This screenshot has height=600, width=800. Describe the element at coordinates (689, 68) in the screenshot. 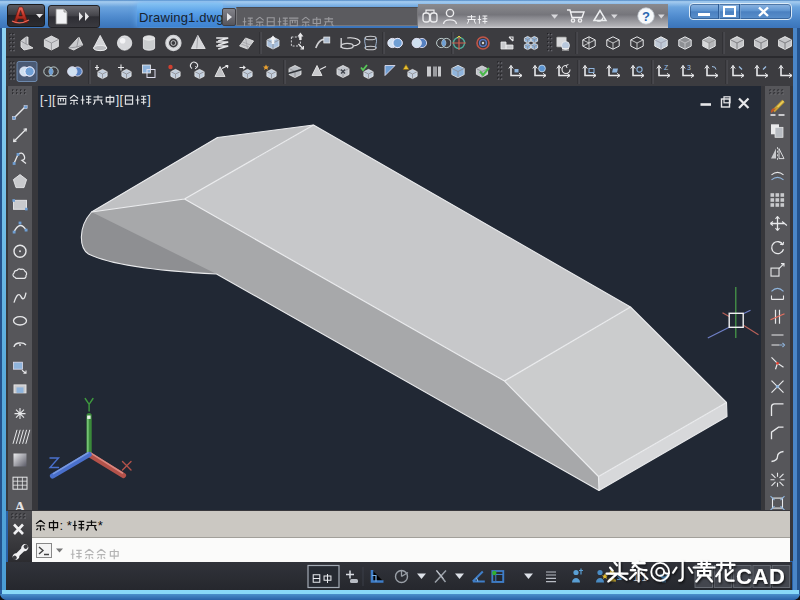

I see `svg-text: 3` at that location.